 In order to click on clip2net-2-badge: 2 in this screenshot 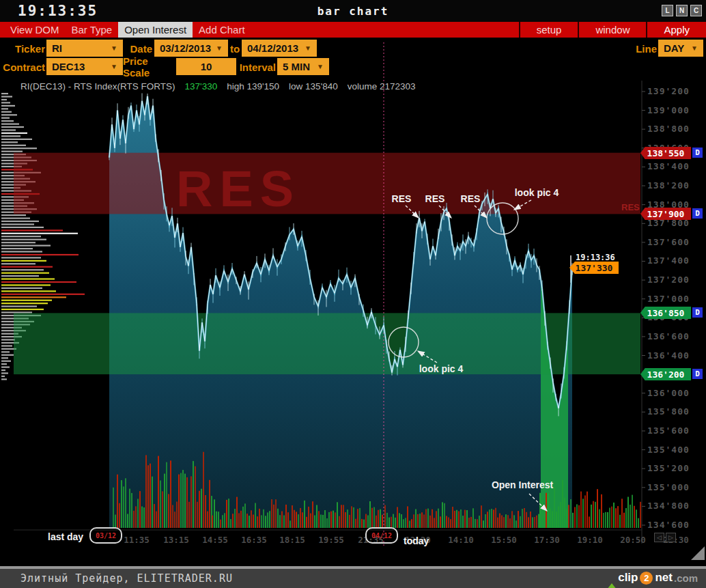, I will do `click(646, 578)`.